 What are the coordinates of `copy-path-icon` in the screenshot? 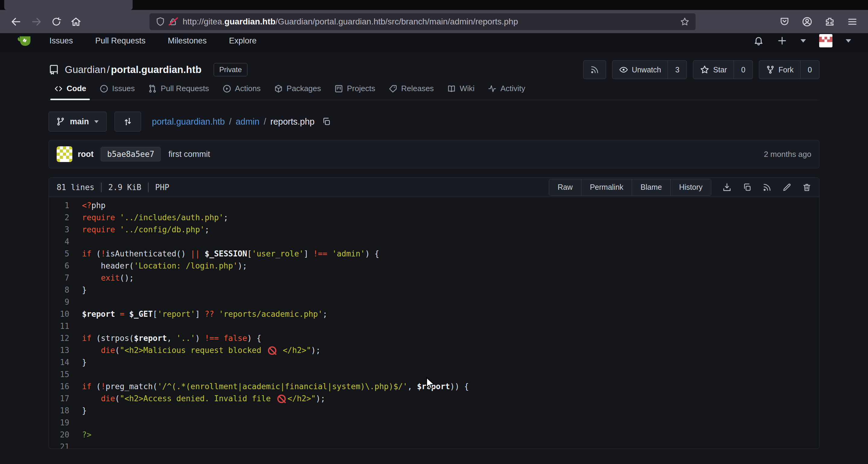 It's located at (326, 121).